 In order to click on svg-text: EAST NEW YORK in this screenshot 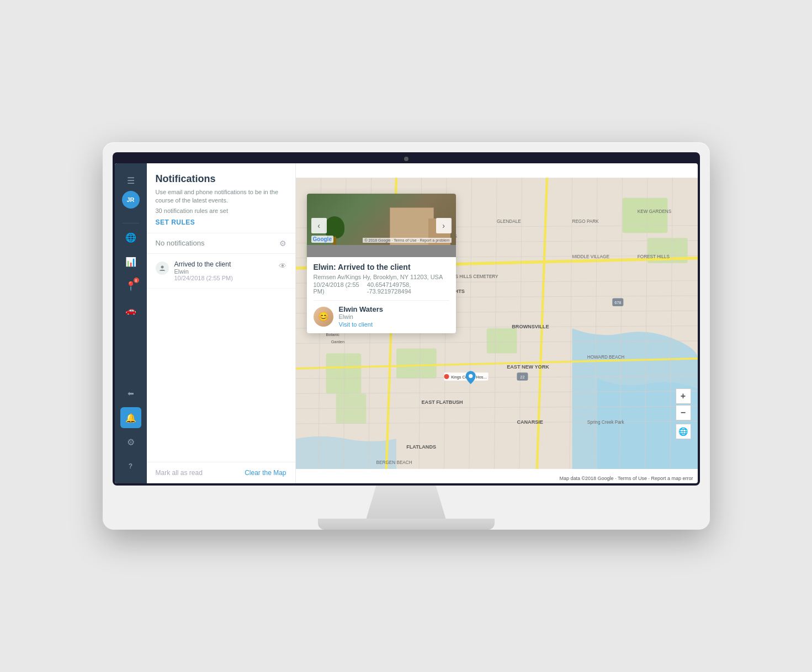, I will do `click(528, 367)`.